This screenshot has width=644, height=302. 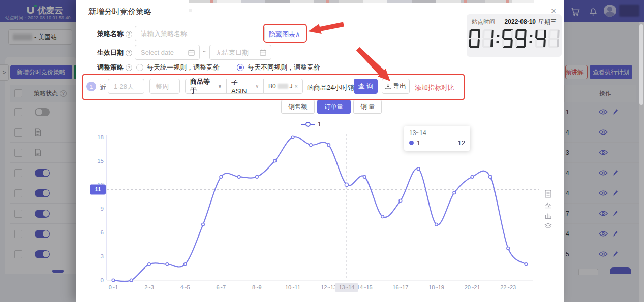 What do you see at coordinates (547, 22) in the screenshot?
I see `clock-weekday: 星期三` at bounding box center [547, 22].